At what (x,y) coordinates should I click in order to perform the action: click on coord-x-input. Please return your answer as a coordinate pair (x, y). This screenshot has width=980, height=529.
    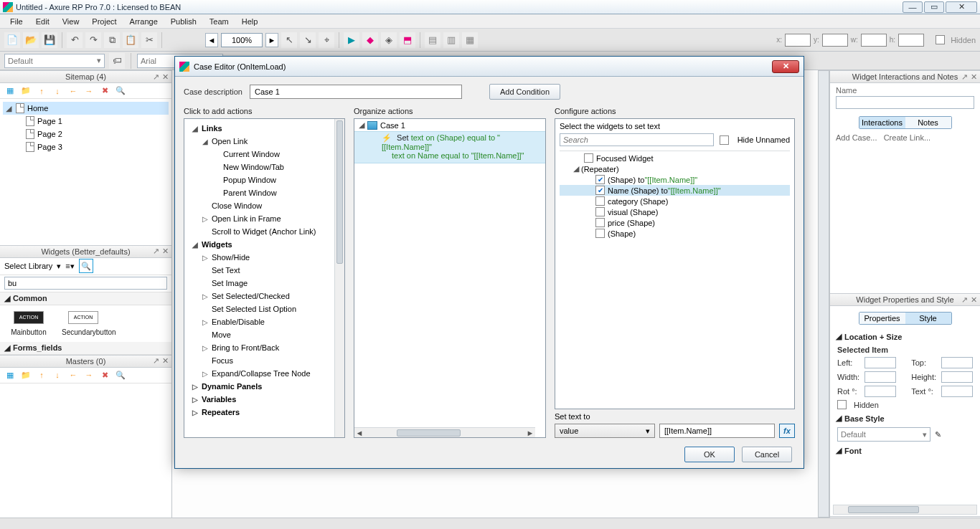
    Looking at the image, I should click on (798, 40).